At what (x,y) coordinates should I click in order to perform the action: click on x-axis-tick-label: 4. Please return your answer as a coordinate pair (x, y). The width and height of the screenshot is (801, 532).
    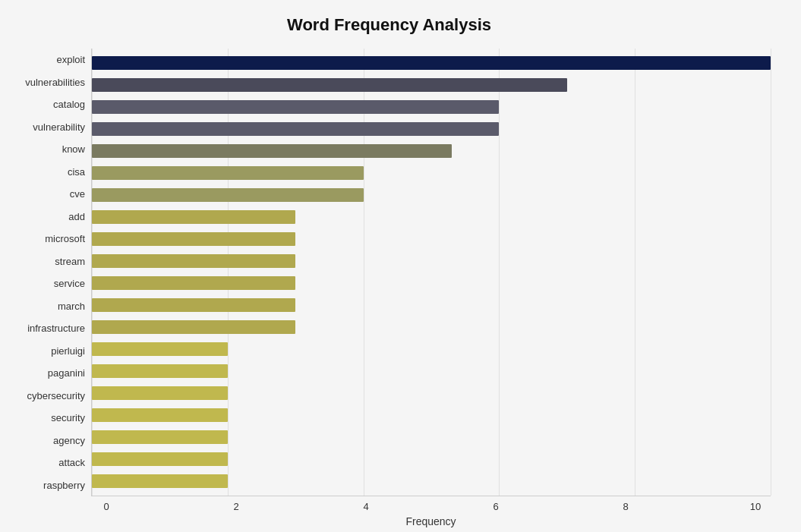
    Looking at the image, I should click on (366, 507).